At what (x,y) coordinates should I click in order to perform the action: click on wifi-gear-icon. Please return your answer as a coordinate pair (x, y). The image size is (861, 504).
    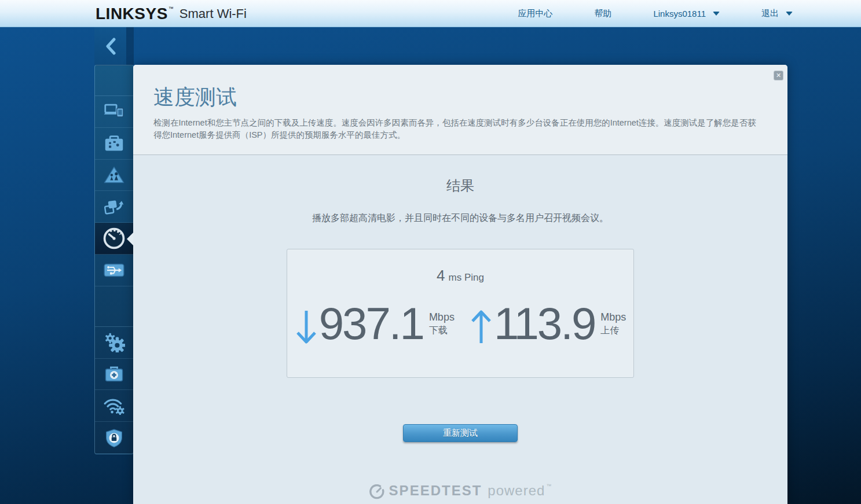
    Looking at the image, I should click on (114, 406).